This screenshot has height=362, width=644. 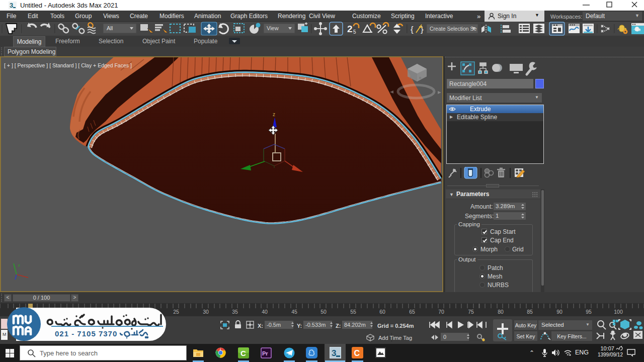 I want to click on svg-text: View, so click(x=273, y=28).